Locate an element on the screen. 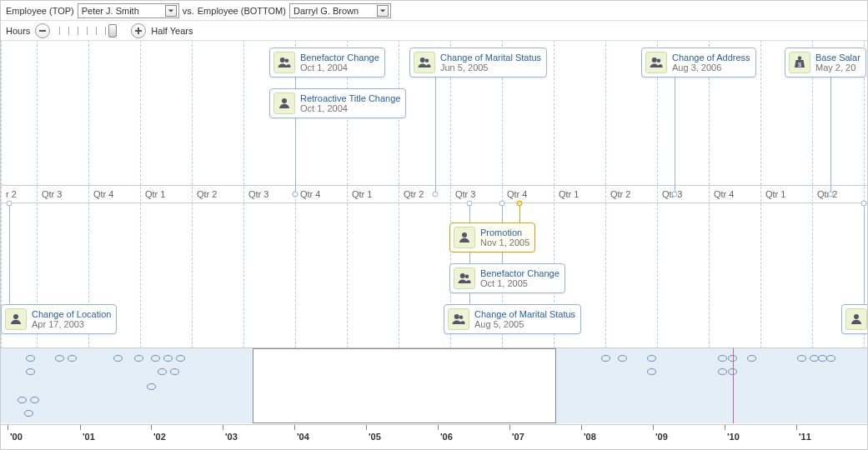 This screenshot has width=868, height=450. year-label: '06 is located at coordinates (447, 437).